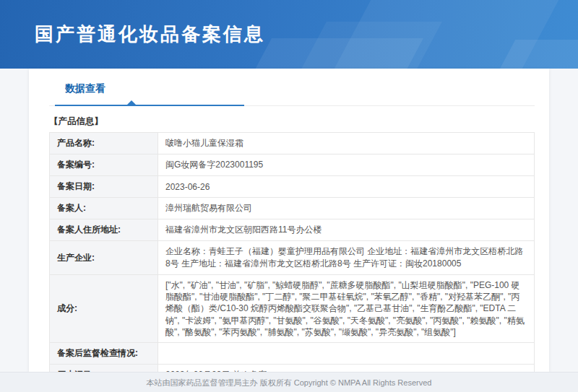 The height and width of the screenshot is (392, 578). What do you see at coordinates (150, 35) in the screenshot?
I see `page-title: 国产普通化妆品备案信息` at bounding box center [150, 35].